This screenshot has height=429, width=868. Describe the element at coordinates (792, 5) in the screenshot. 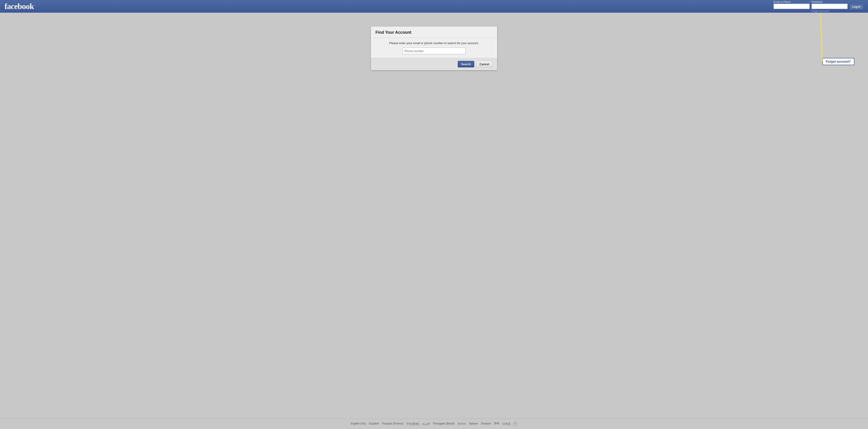

I see `email-field-group: Email or Phone` at that location.